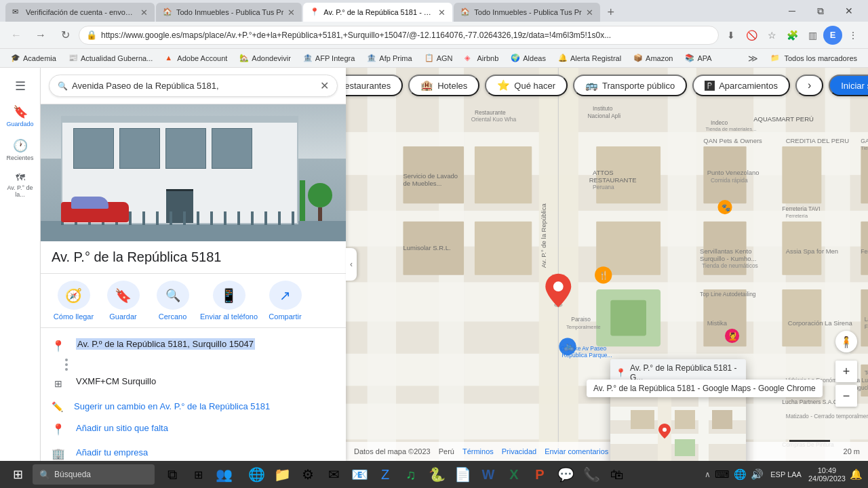  I want to click on directions-button: 🧭 Cómo llegar, so click(73, 301).